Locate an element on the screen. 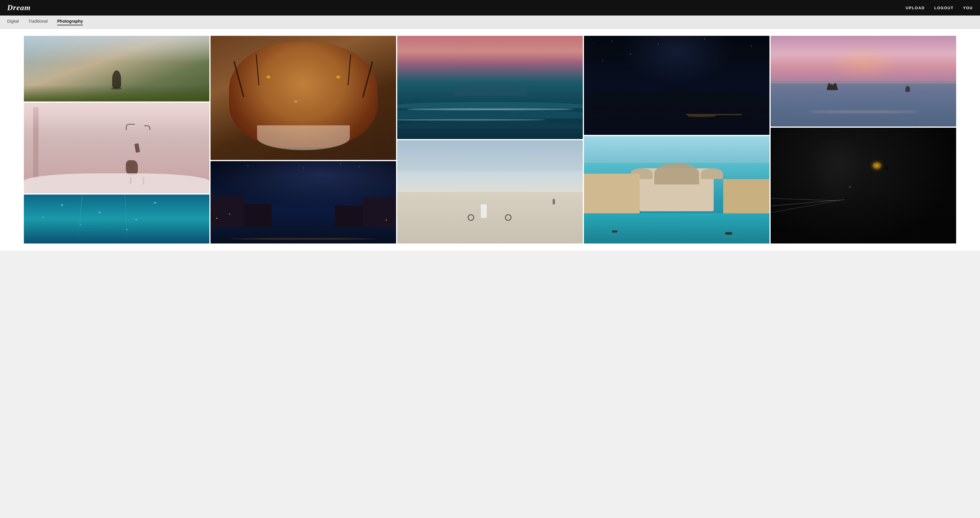  tabs-bar: Digital Traditional Photography is located at coordinates (490, 22).